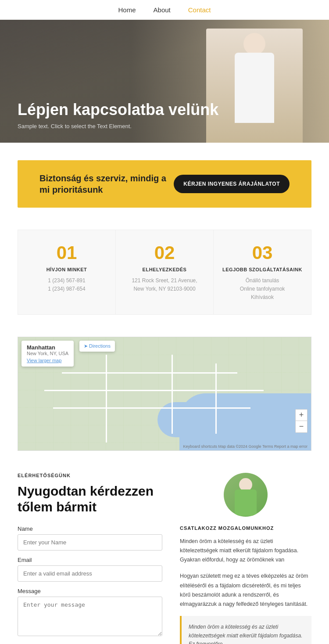 The image size is (329, 644). I want to click on message-field-group: Message, so click(90, 613).